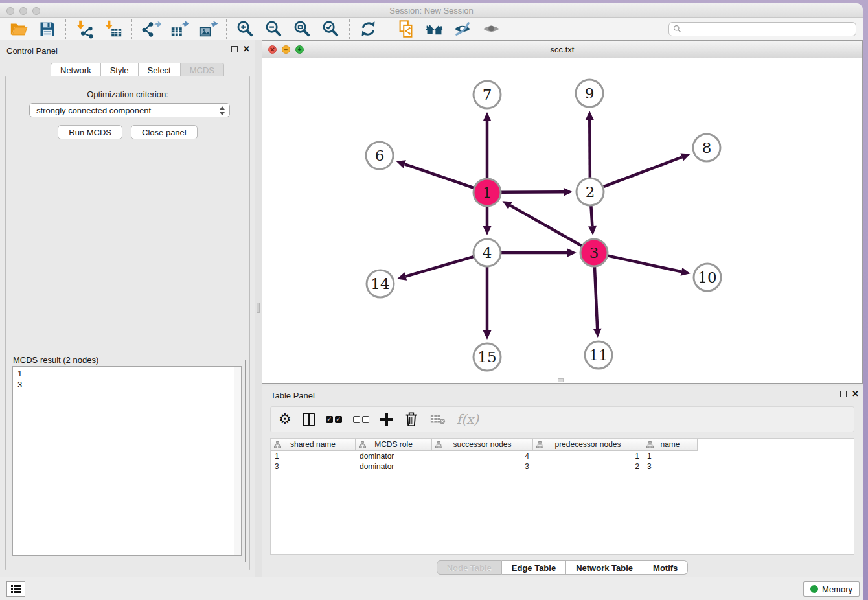 This screenshot has width=868, height=600. What do you see at coordinates (487, 95) in the screenshot?
I see `graph-node-label: 7` at bounding box center [487, 95].